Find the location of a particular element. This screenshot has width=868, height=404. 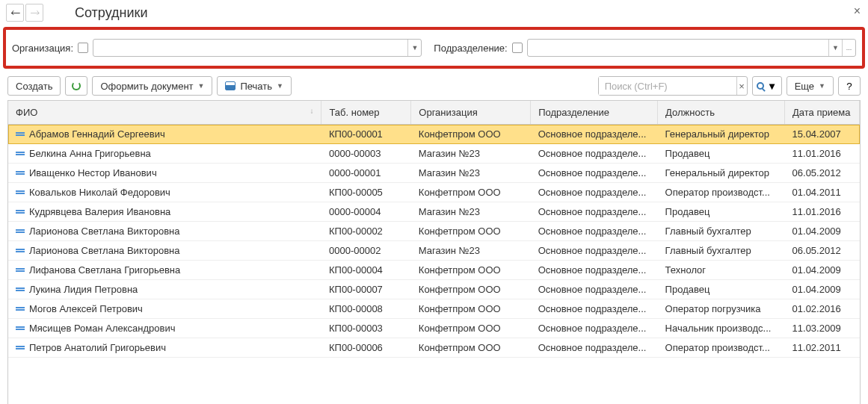

dept-filter-label: Подразделение: is located at coordinates (470, 48).